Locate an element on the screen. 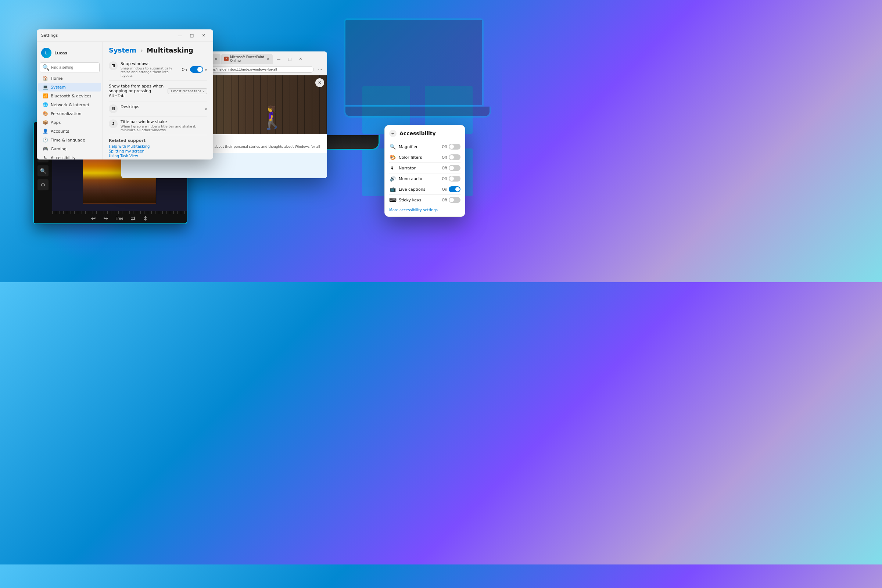 Image resolution: width=882 pixels, height=588 pixels. settings-user: L Lucas is located at coordinates (70, 53).